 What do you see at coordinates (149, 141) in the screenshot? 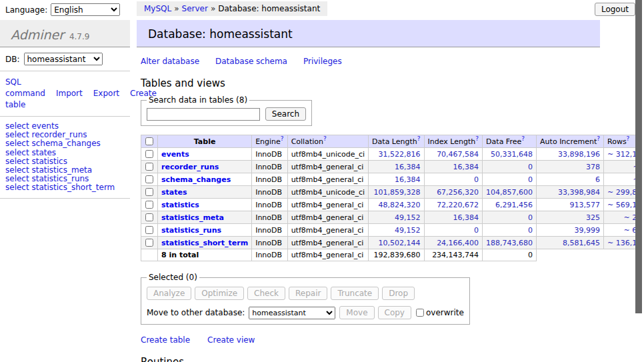
I see `select-all-checkbox` at bounding box center [149, 141].